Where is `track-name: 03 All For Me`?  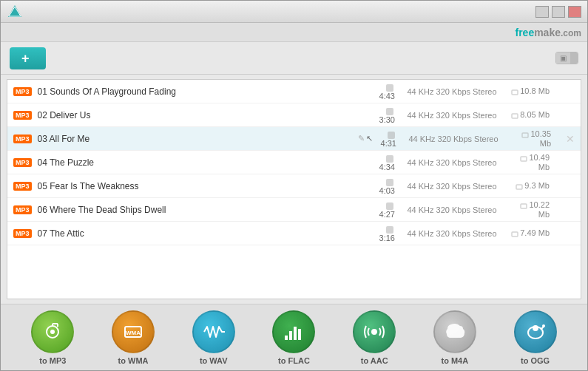 track-name: 03 All For Me is located at coordinates (197, 139).